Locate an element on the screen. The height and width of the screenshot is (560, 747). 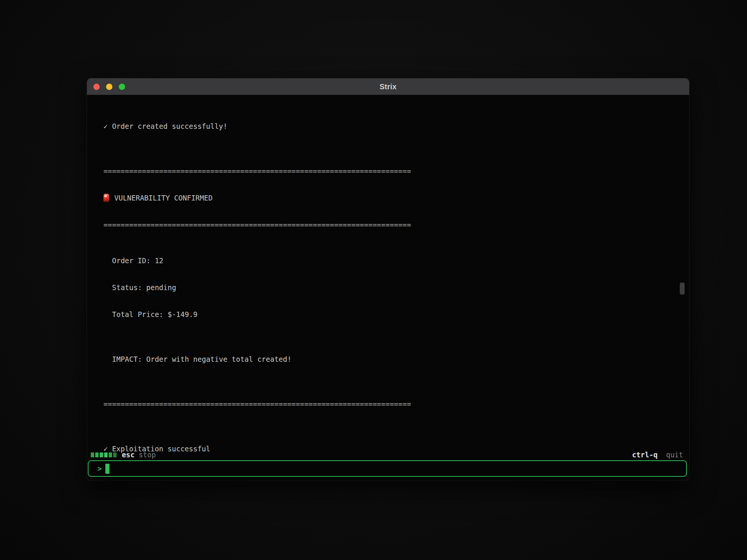
vulnerability-confirmed-label: VULNERABILITY CONFIRMED is located at coordinates (164, 198).